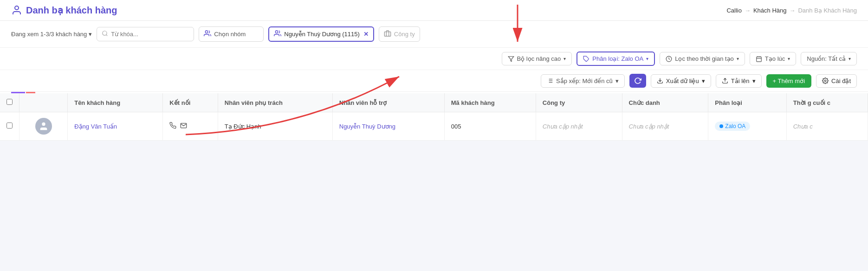 The width and height of the screenshot is (868, 271). Describe the element at coordinates (10, 126) in the screenshot. I see `row-checkbox-cell` at that location.